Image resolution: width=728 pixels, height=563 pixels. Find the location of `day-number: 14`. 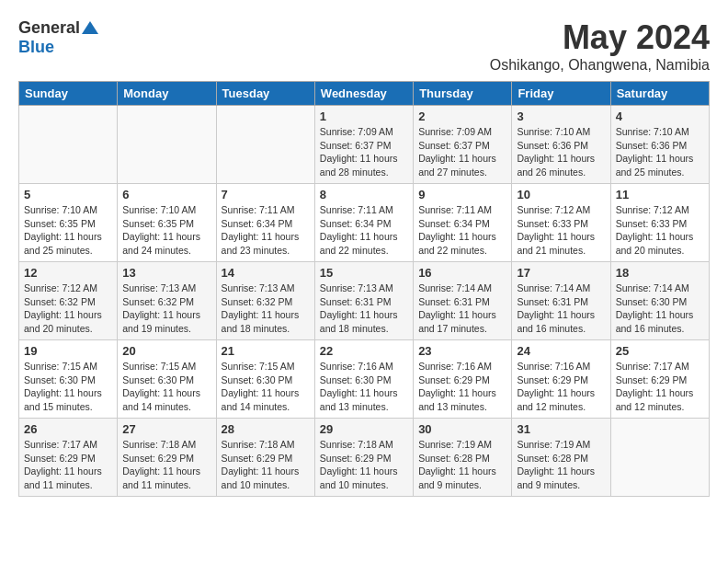

day-number: 14 is located at coordinates (266, 272).